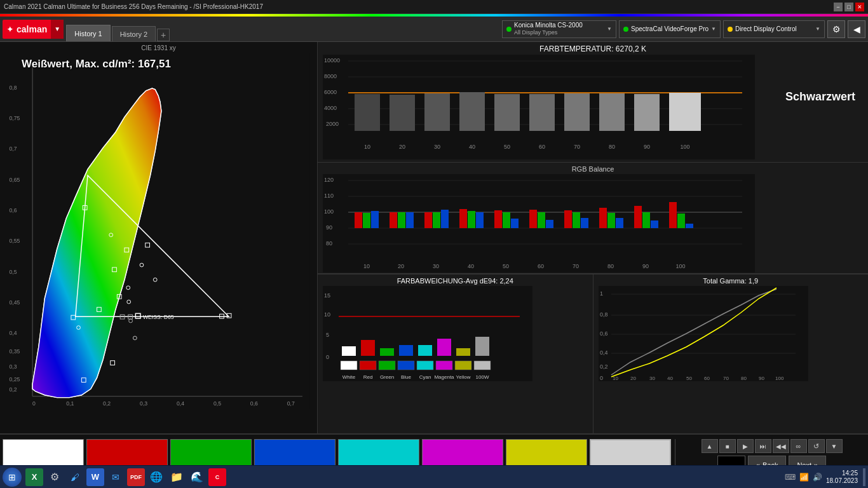 The width and height of the screenshot is (868, 488). Describe the element at coordinates (116, 477) in the screenshot. I see `taskbar-mail-icon: ✉` at that location.